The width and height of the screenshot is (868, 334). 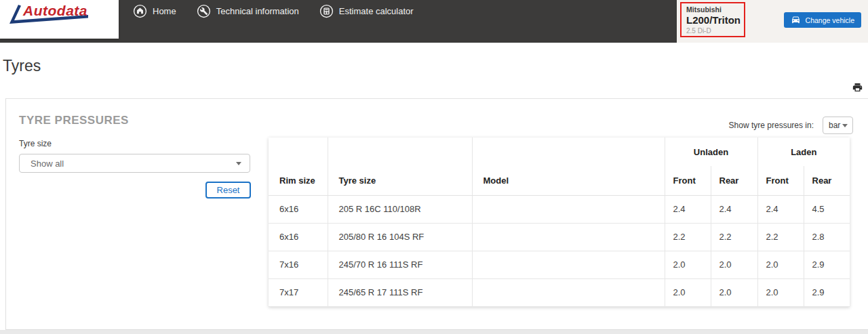 What do you see at coordinates (203, 11) in the screenshot?
I see `wrench-icon` at bounding box center [203, 11].